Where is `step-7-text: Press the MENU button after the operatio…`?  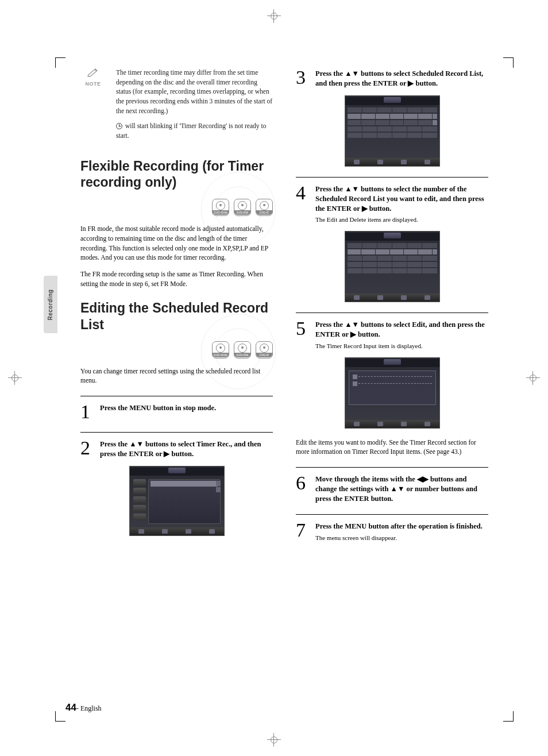
step-7-text: Press the MENU button after the operatio… is located at coordinates (399, 531).